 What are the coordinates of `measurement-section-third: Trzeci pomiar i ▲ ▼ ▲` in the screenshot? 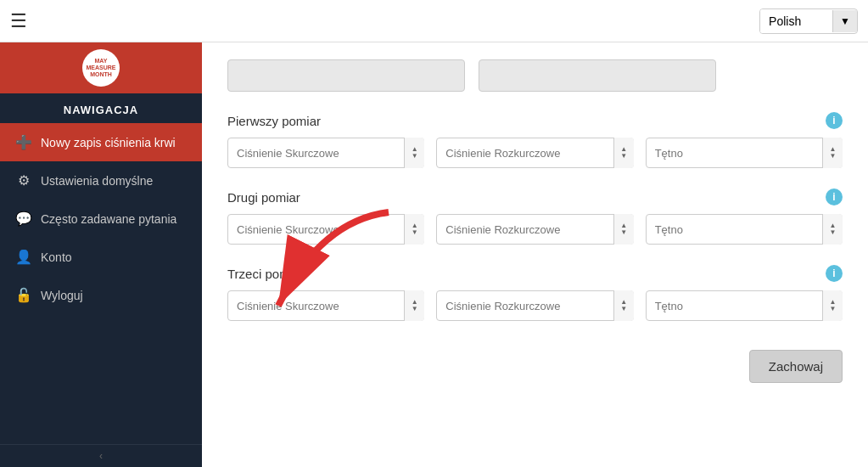 It's located at (535, 293).